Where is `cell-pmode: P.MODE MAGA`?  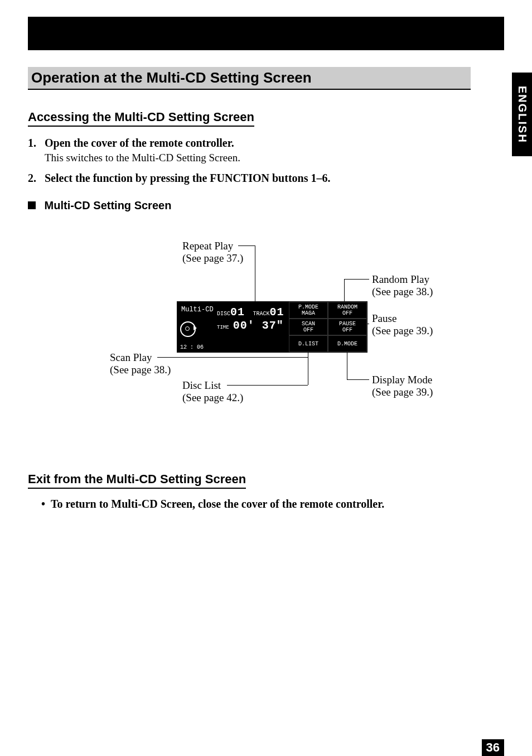
cell-pmode: P.MODE MAGA is located at coordinates (308, 310).